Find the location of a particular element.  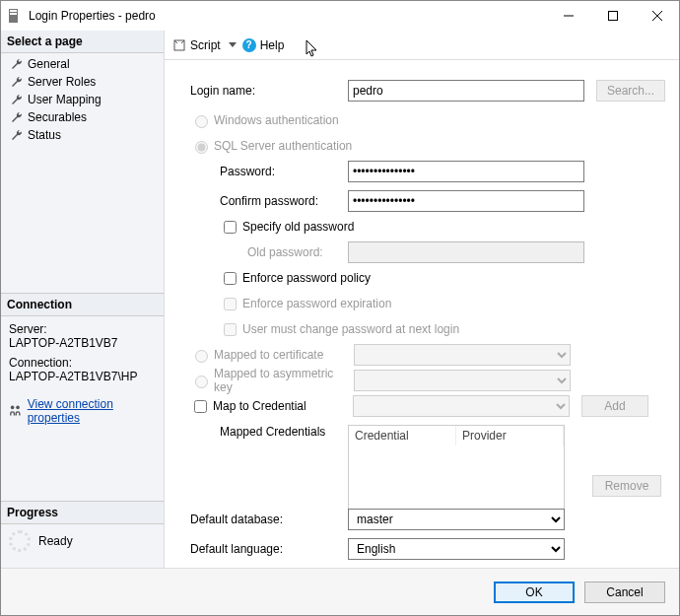

default-db-select: master is located at coordinates (456, 519).